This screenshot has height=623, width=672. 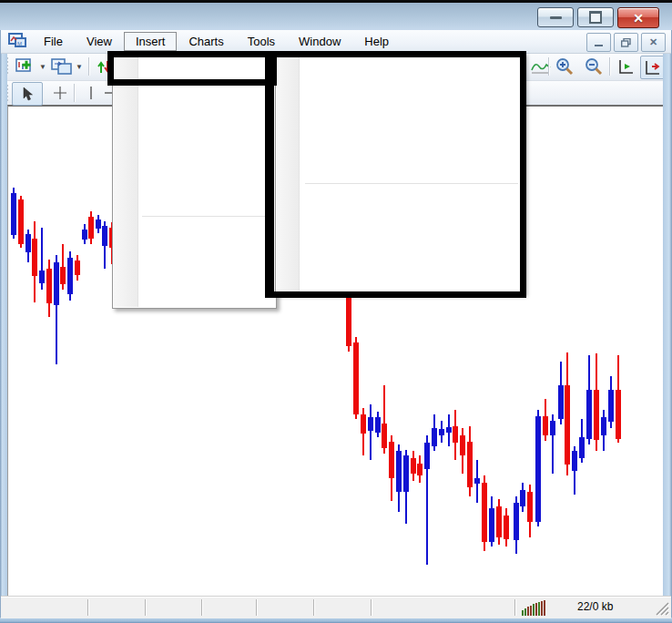 I want to click on chart-close-icon: ✕, so click(x=654, y=42).